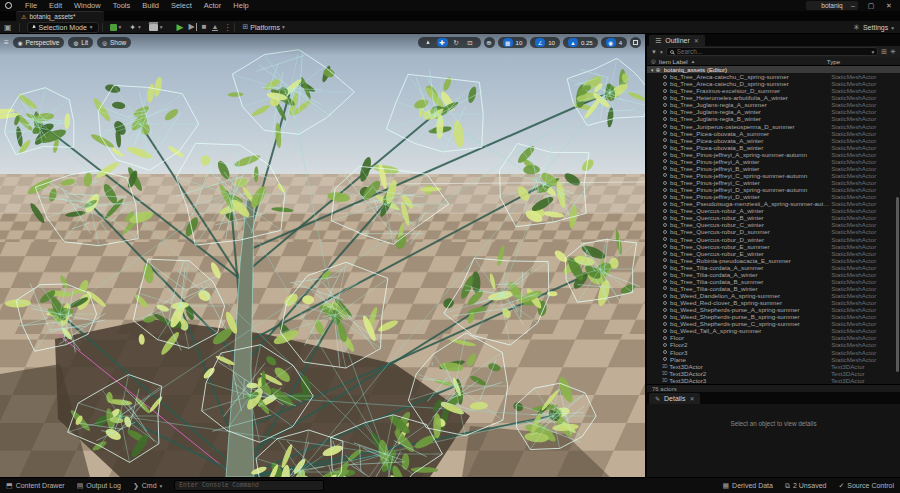  Describe the element at coordinates (227, 28) in the screenshot. I see `play-options-kebab-icon: ⋮` at that location.